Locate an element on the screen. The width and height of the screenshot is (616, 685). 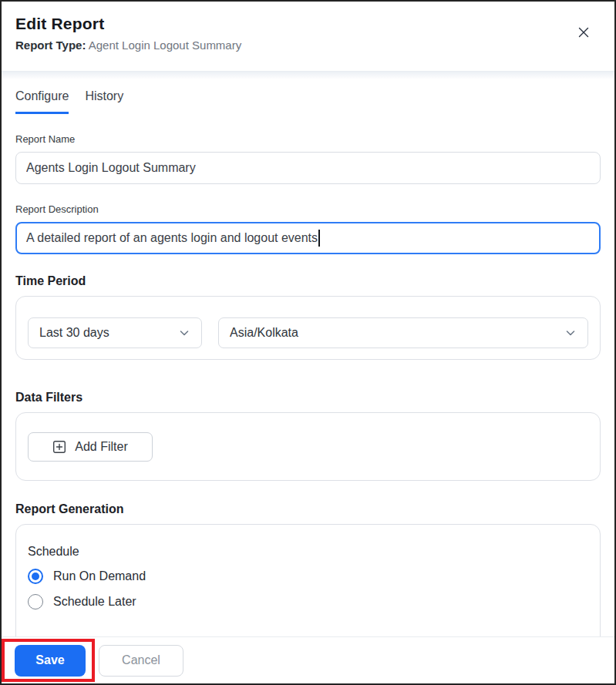
report-type-line: Report Type: Agent Login Logout Summary is located at coordinates (308, 45).